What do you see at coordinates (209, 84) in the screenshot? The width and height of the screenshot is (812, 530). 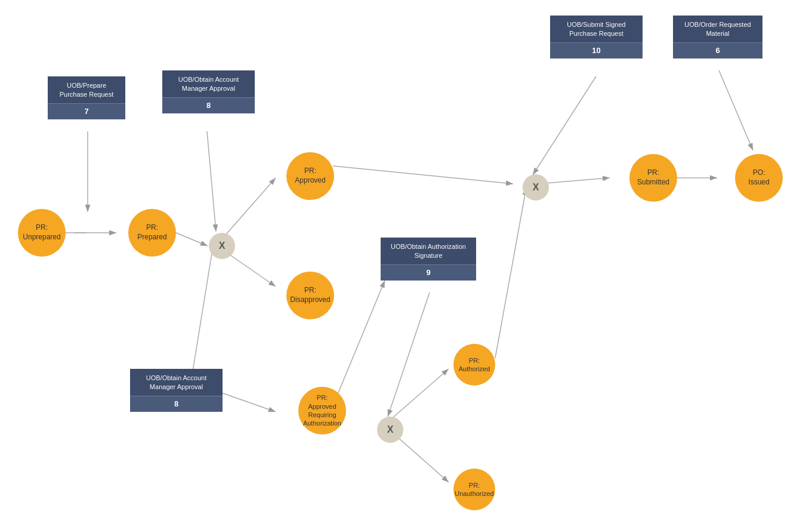 I see `box-obtain-mgr-top-title: UOB/Obtain Account Manager Approval` at bounding box center [209, 84].